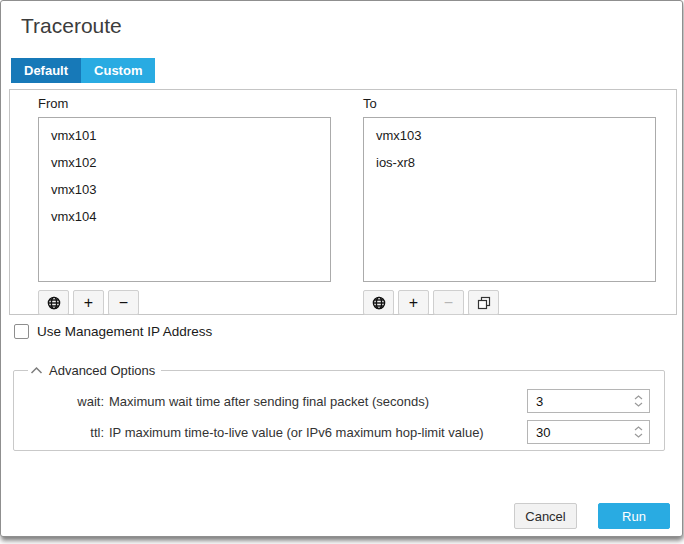 This screenshot has width=684, height=544. What do you see at coordinates (88, 302) in the screenshot?
I see `from-add-button: +` at bounding box center [88, 302].